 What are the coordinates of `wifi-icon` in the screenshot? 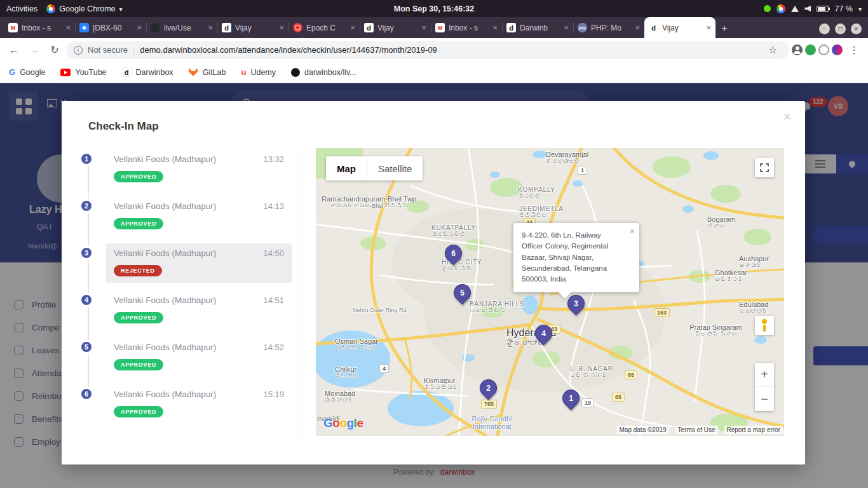 It's located at (795, 9).